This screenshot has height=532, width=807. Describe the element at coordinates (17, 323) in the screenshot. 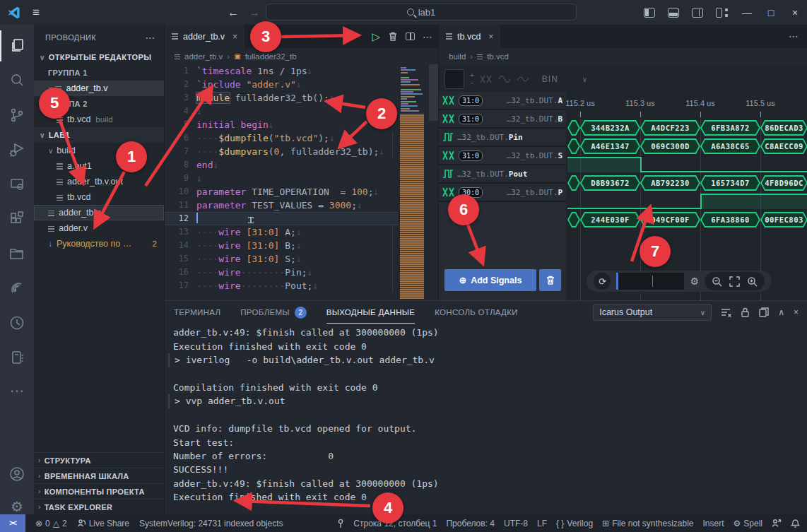

I see `timing-extension-icon` at that location.